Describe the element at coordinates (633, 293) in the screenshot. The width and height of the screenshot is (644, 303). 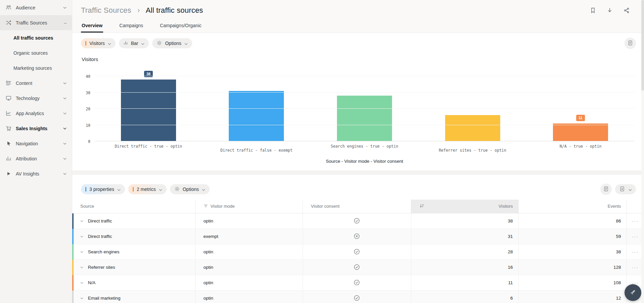
I see `assistant-rocket-button` at that location.